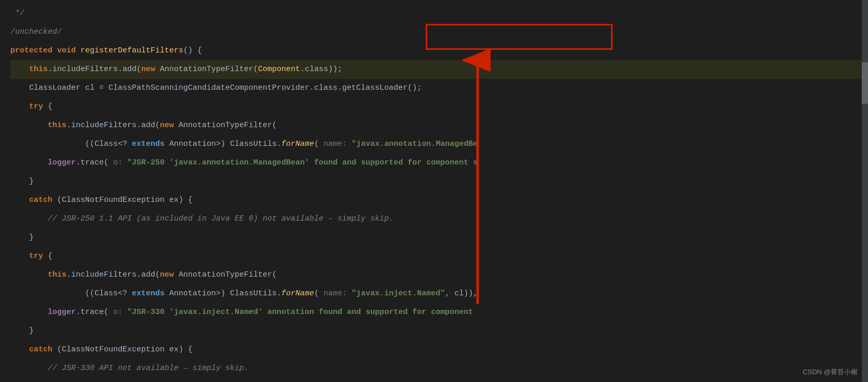 This screenshot has height=382, width=868. I want to click on line-add-component: this.includeFilters.add(new AnnotationTy…, so click(439, 70).